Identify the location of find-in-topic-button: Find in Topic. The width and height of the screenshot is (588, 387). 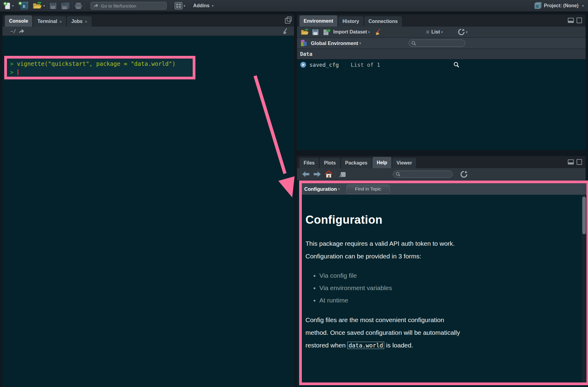
(368, 189).